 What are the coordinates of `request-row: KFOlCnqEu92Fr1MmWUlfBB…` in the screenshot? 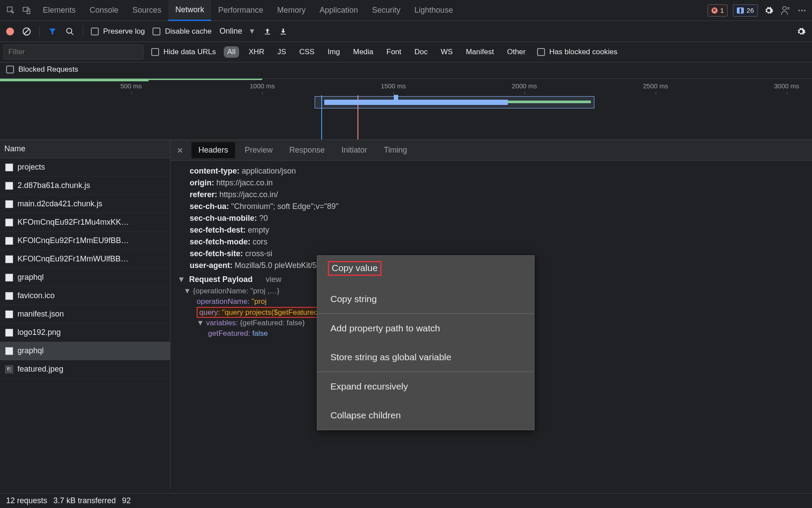 It's located at (85, 259).